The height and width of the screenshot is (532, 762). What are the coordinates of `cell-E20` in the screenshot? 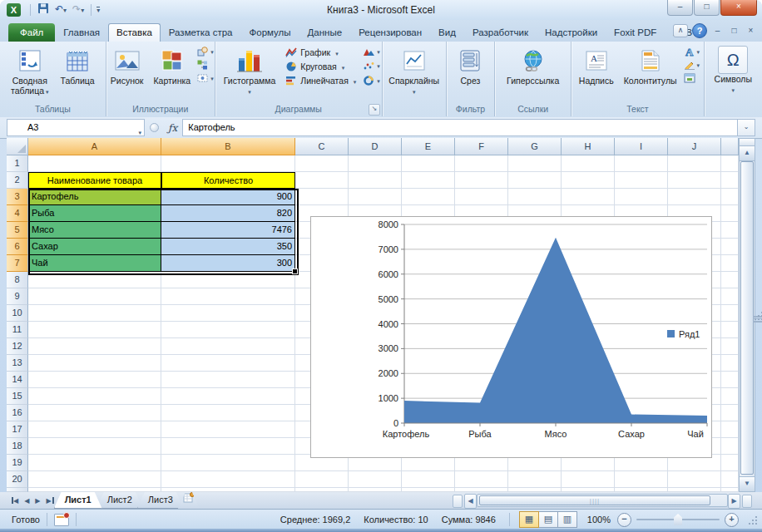 It's located at (428, 480).